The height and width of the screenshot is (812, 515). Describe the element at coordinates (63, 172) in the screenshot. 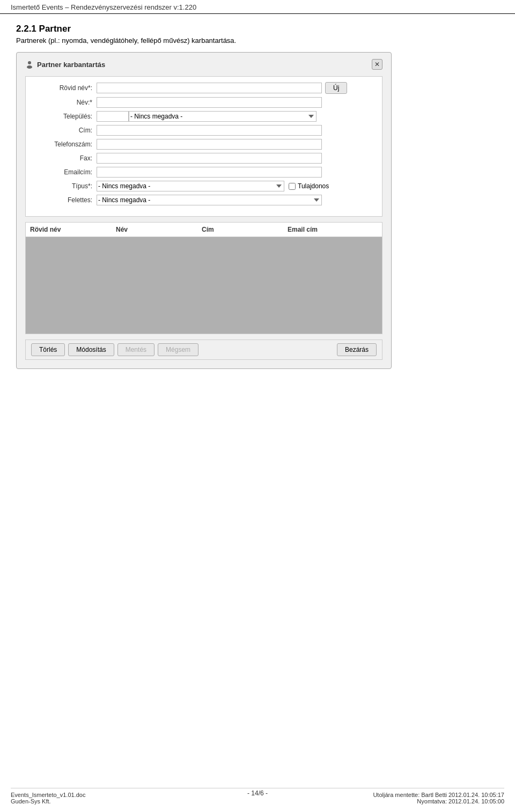

I see `emailcim-label: Emailcím:` at that location.